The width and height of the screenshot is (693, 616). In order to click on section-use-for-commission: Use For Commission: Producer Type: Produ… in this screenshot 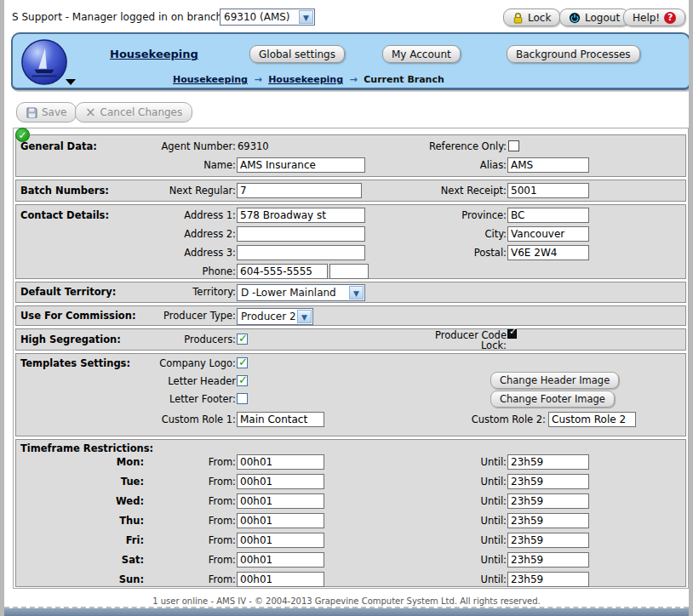, I will do `click(351, 316)`.